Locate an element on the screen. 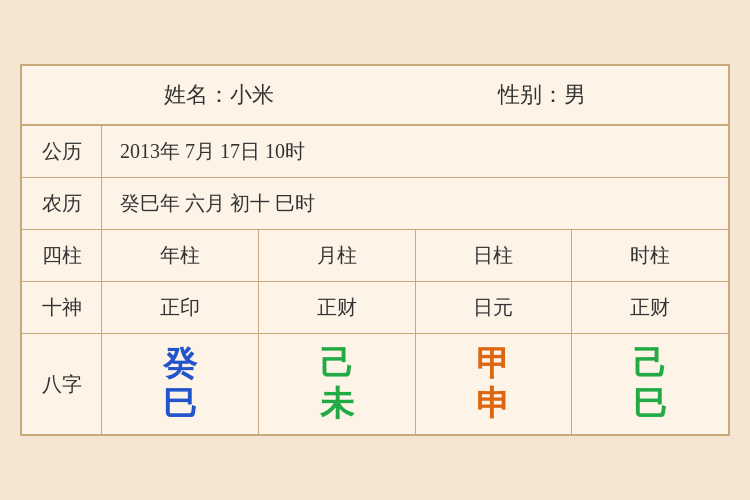 The image size is (750, 500). shishen-label: 十神 is located at coordinates (62, 308).